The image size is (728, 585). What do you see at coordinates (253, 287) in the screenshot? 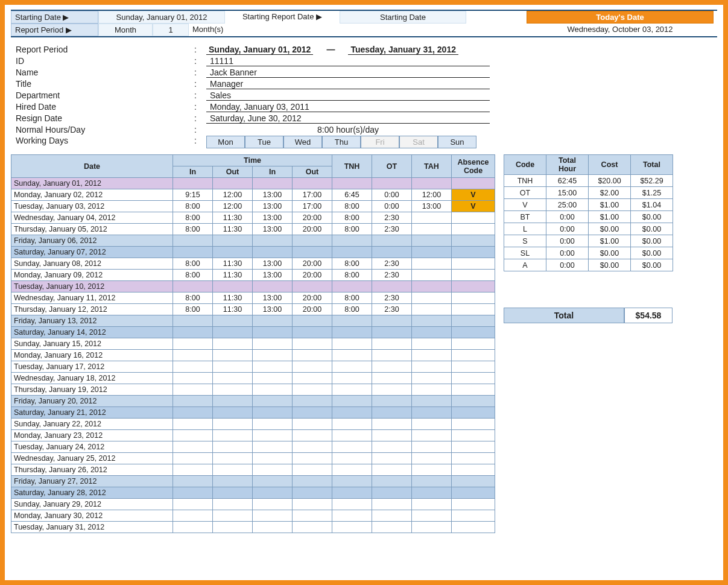
I see `table-row: Tuesday, January 10, 2012` at bounding box center [253, 287].